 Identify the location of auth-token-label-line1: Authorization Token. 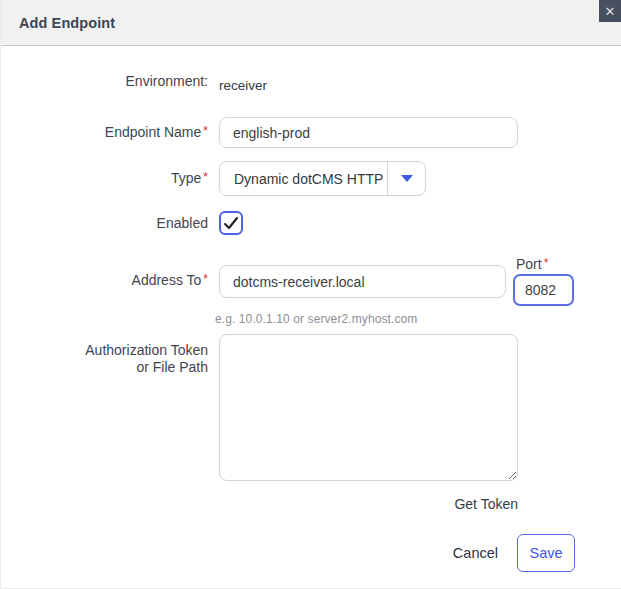
(104, 350).